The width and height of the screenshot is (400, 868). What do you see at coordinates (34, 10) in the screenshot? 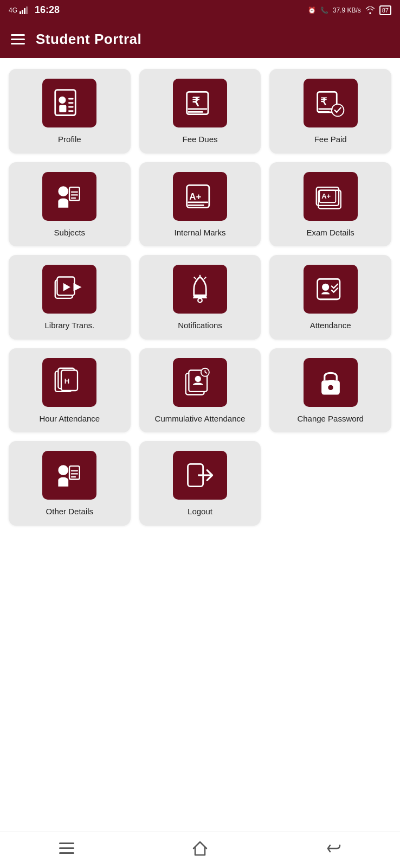
I see `status-left: 4G 16:28` at bounding box center [34, 10].